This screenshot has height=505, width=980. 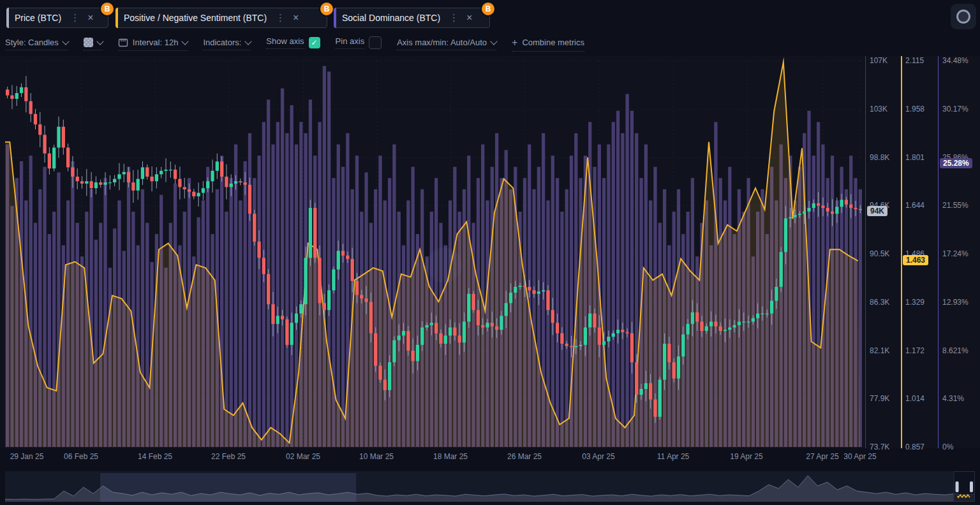 I want to click on sentiment-axis-line, so click(x=902, y=252).